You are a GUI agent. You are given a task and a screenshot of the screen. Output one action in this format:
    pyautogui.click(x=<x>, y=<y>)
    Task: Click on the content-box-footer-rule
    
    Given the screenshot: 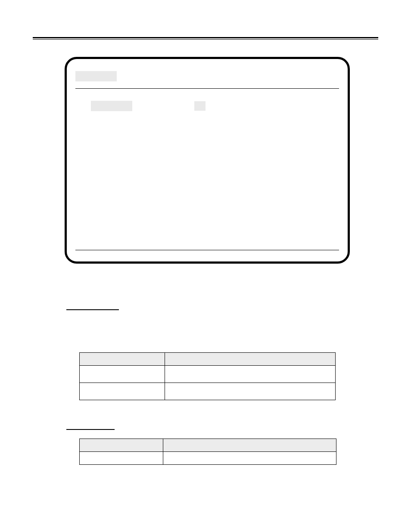 What is the action you would take?
    pyautogui.click(x=207, y=250)
    